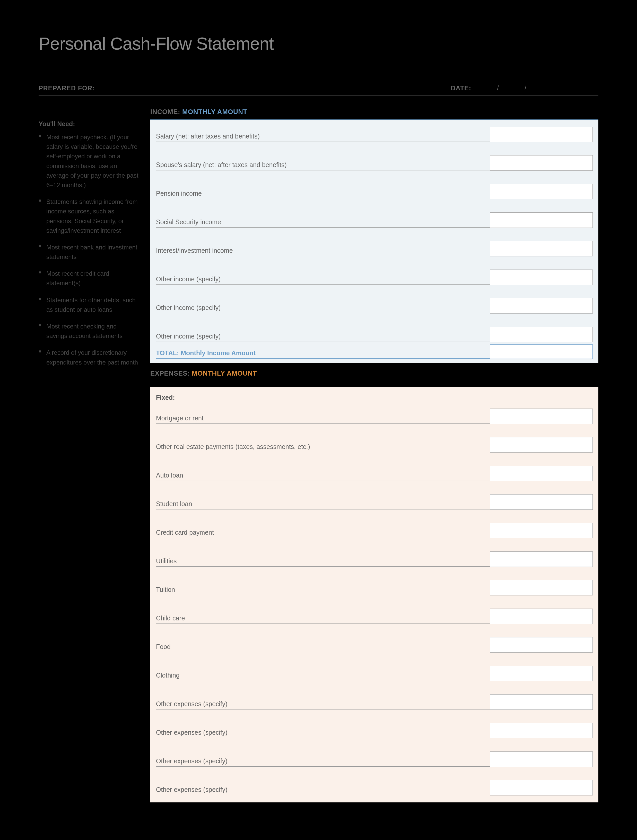  What do you see at coordinates (374, 645) in the screenshot?
I see `expenses-row: Food` at bounding box center [374, 645].